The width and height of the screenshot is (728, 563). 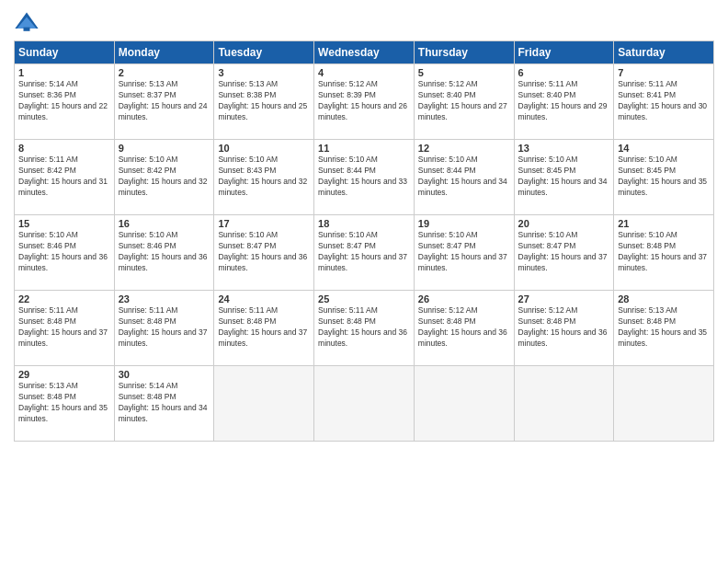 What do you see at coordinates (164, 53) in the screenshot?
I see `weekday-header-cell: Monday` at bounding box center [164, 53].